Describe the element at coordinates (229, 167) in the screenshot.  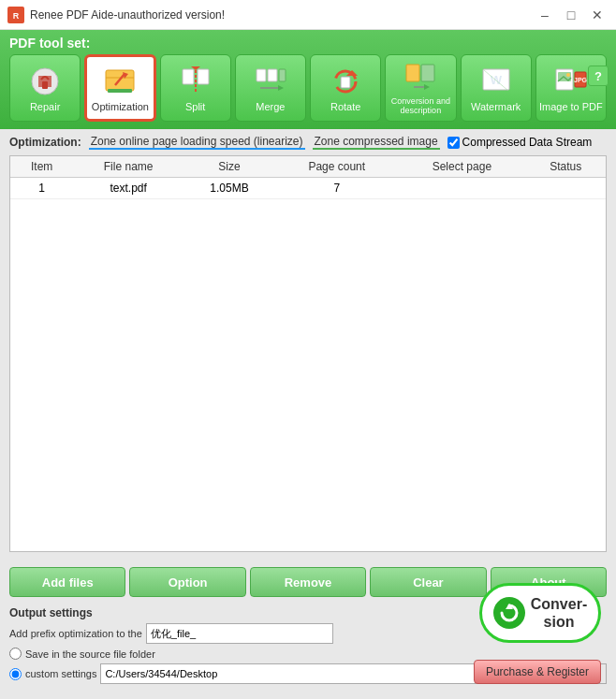
I see `col-size: Size` at that location.